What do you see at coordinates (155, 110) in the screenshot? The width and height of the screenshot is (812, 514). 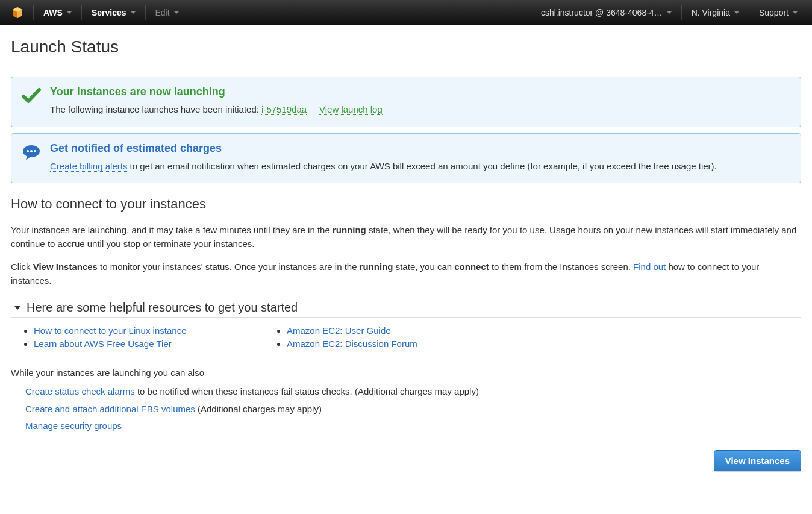 I see `launch-success-text-before: The following instance launches have bee…` at bounding box center [155, 110].